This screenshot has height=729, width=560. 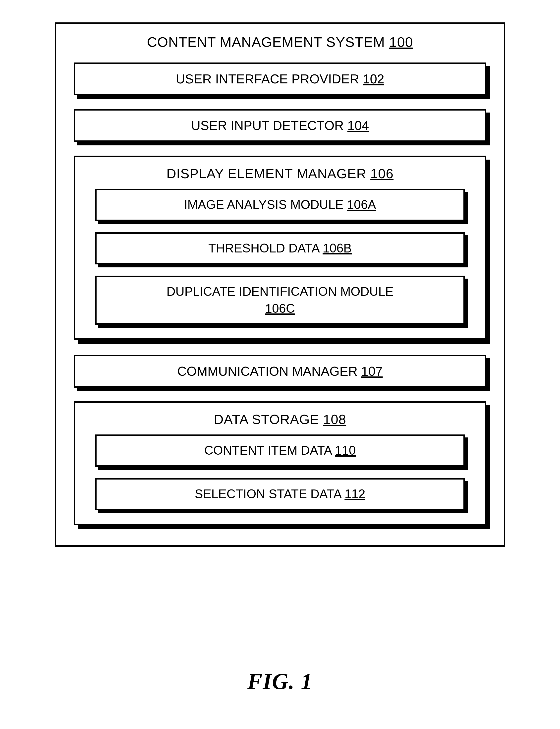 What do you see at coordinates (355, 494) in the screenshot?
I see `selection-state-ref: 112` at bounding box center [355, 494].